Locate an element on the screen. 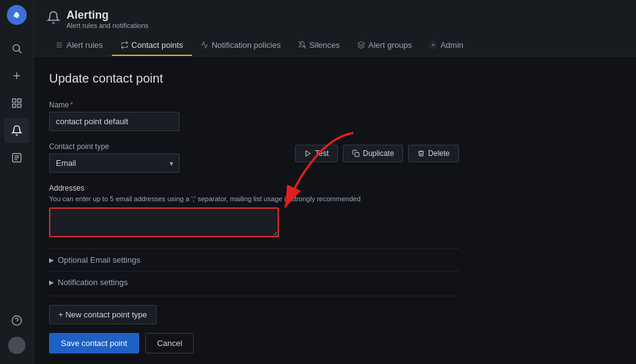 This screenshot has height=364, width=636. addresses-label: Addresses is located at coordinates (254, 188).